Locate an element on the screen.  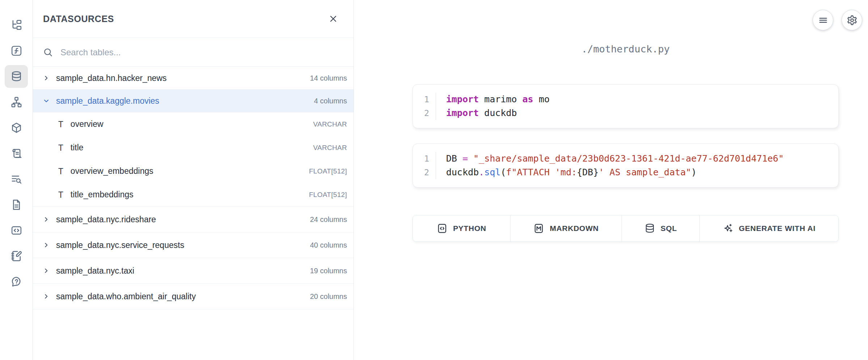
code-text: import marimo as mo is located at coordinates (493, 99).